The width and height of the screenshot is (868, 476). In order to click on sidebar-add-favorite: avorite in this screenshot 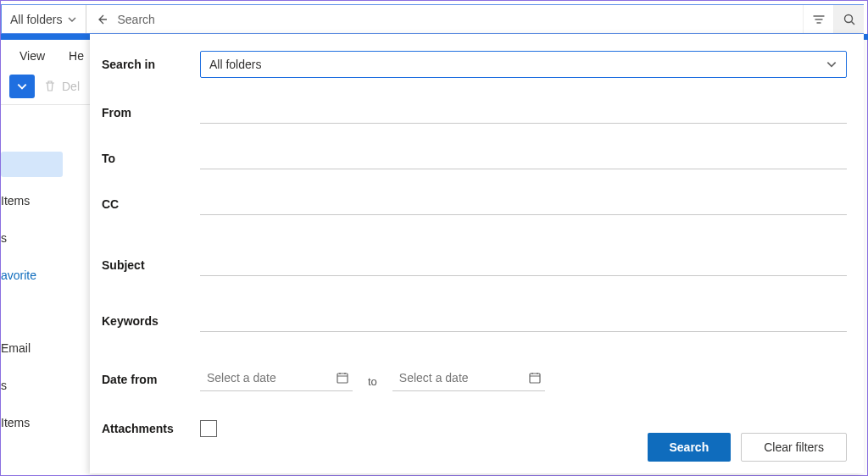, I will do `click(46, 275)`.